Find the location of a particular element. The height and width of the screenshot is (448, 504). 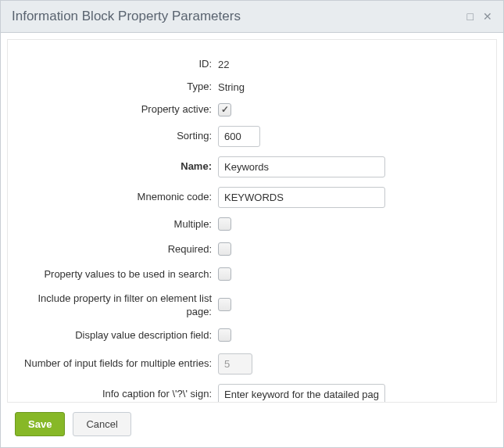

row-info-caption: Info caption for \'?\' sign: is located at coordinates (252, 392).